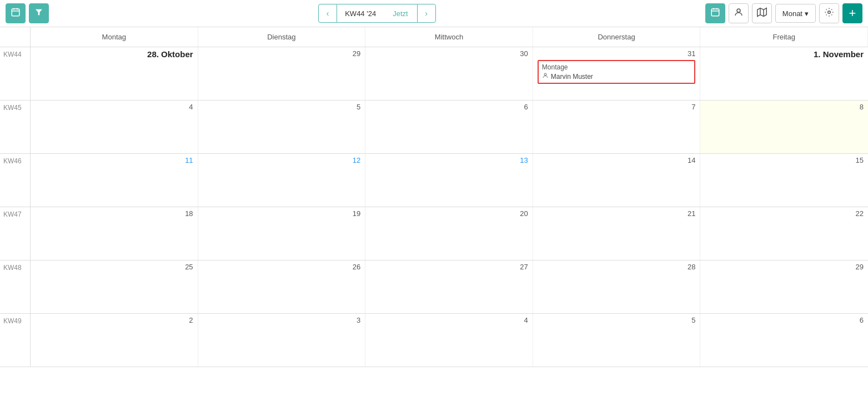 The width and height of the screenshot is (868, 396). I want to click on day-number: 8, so click(784, 107).